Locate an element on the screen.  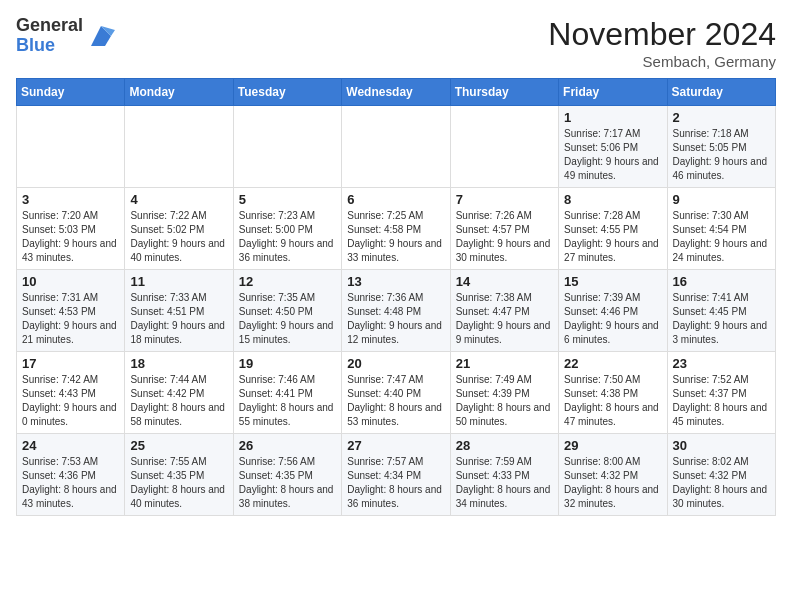
day-number: 24 is located at coordinates (70, 446).